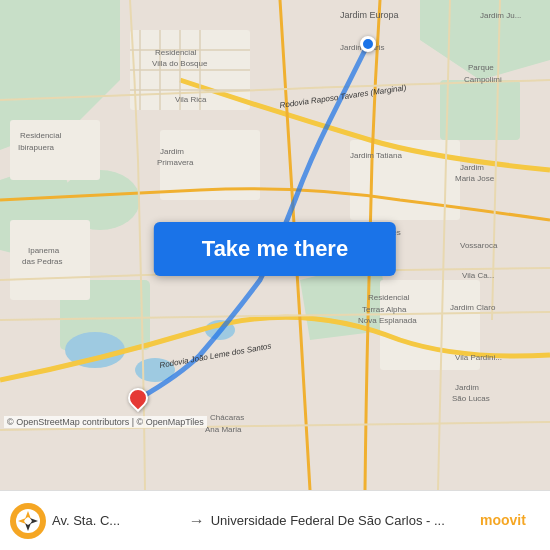  I want to click on svg-text: moovit, so click(503, 520).